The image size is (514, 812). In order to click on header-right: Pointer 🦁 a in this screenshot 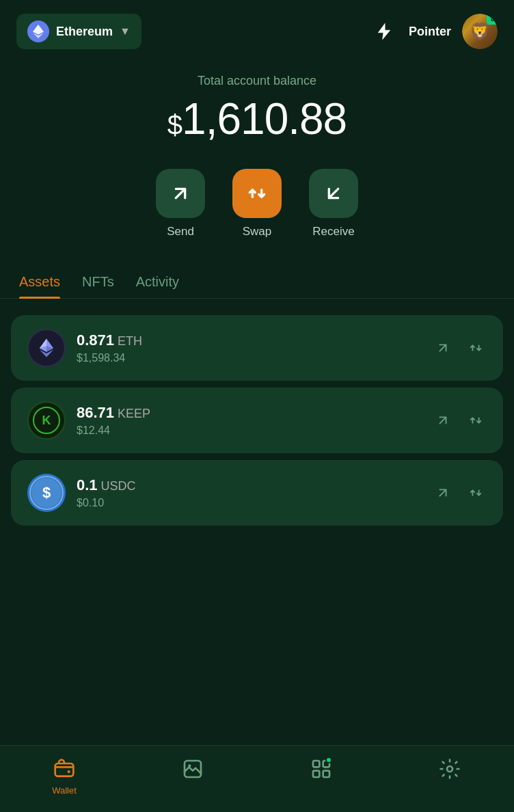, I will do `click(434, 31)`.